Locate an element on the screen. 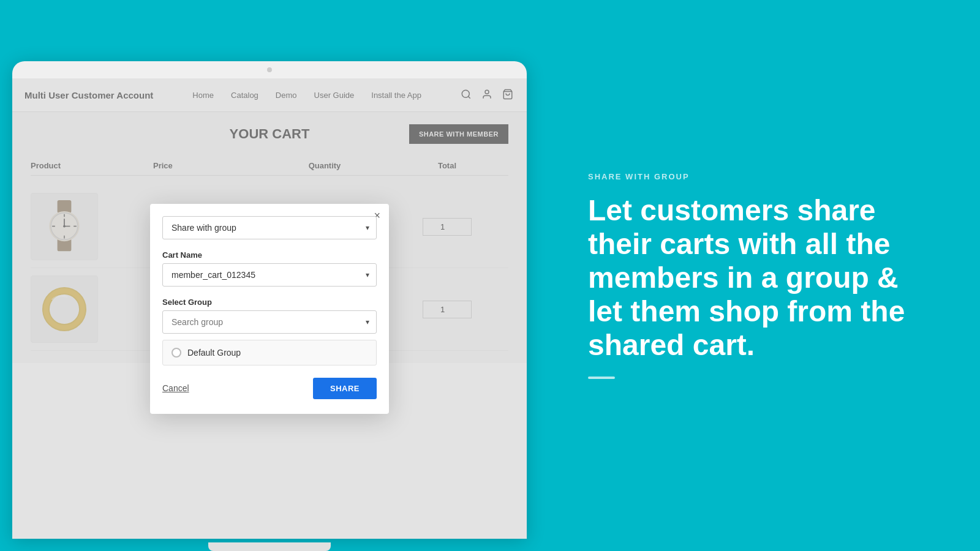 This screenshot has width=980, height=551. cancel-button: Cancel is located at coordinates (176, 388).